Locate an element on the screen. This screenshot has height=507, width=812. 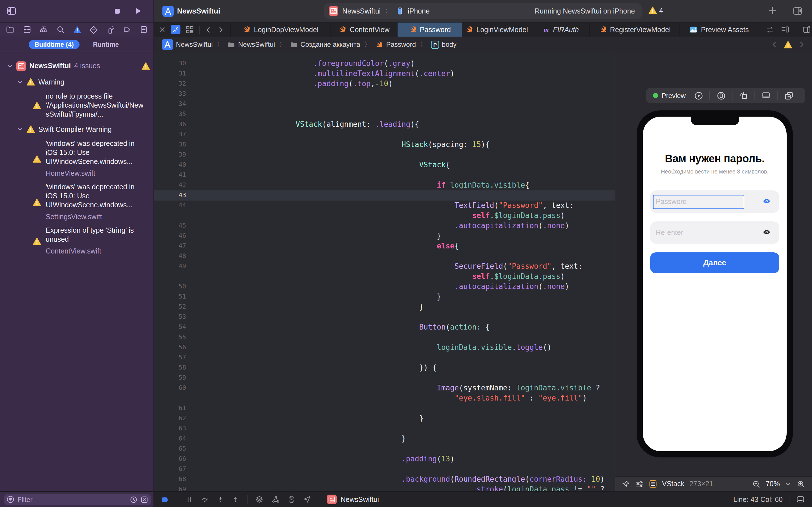
line-number: 60 is located at coordinates (170, 388).